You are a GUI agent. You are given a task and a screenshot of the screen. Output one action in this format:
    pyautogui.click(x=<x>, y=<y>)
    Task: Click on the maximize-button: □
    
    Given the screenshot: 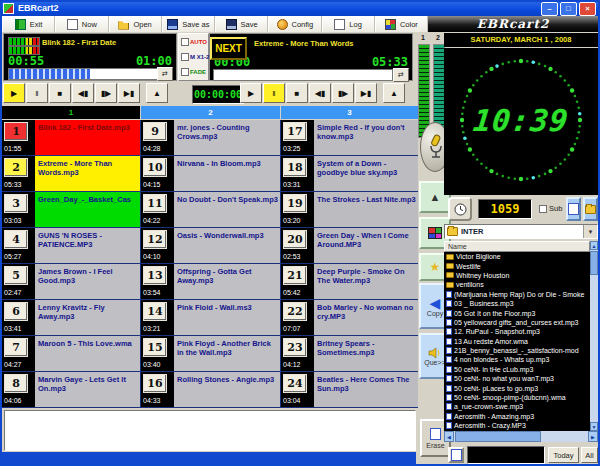 What is the action you would take?
    pyautogui.click(x=568, y=9)
    